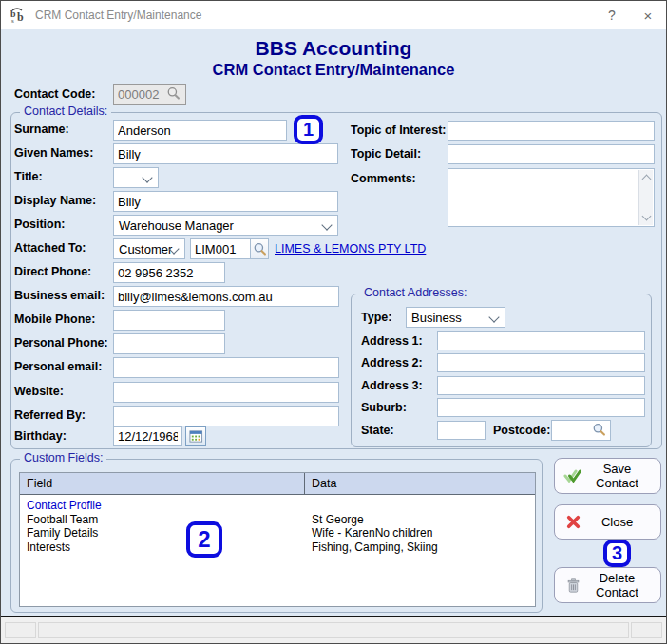  What do you see at coordinates (599, 429) in the screenshot?
I see `postcode-search-icon` at bounding box center [599, 429].